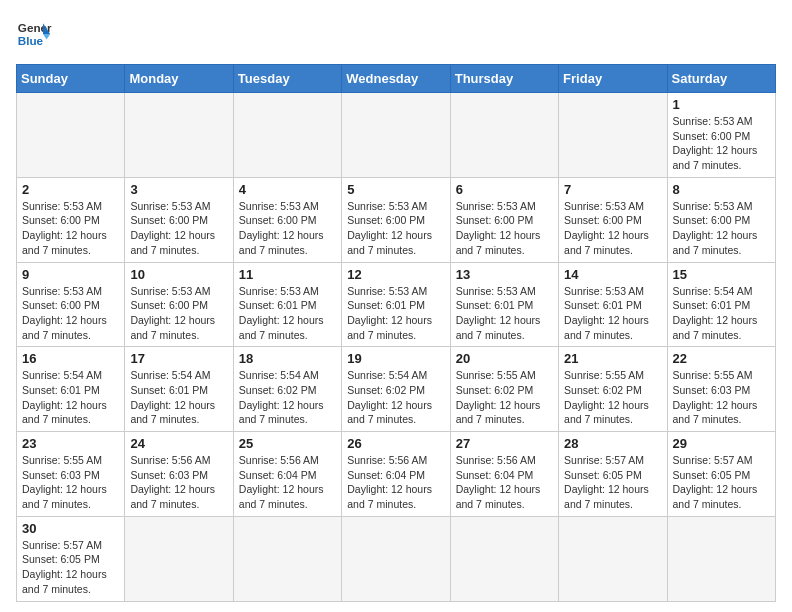 The image size is (792, 612). What do you see at coordinates (179, 390) in the screenshot?
I see `calendar-day-cell: 17Sunrise: 5:54 AM Sunset: 6:01 PM Dayli…` at bounding box center [179, 390].